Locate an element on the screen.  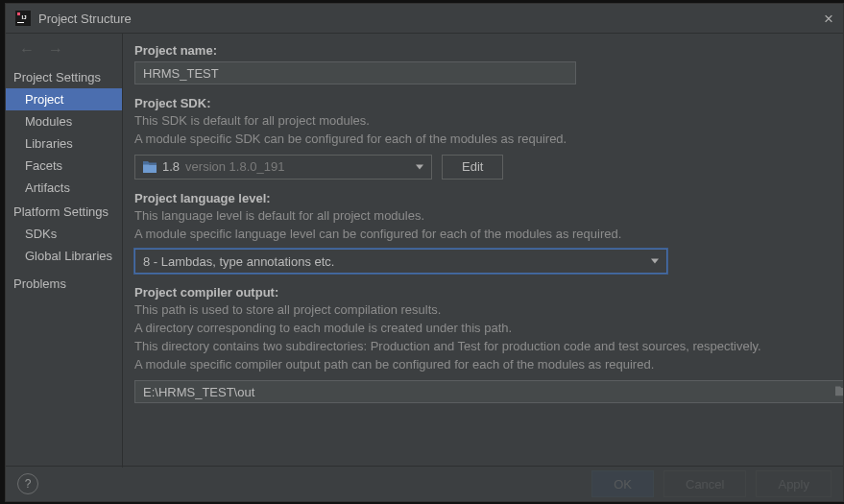
edit-button: Edit is located at coordinates (472, 167).